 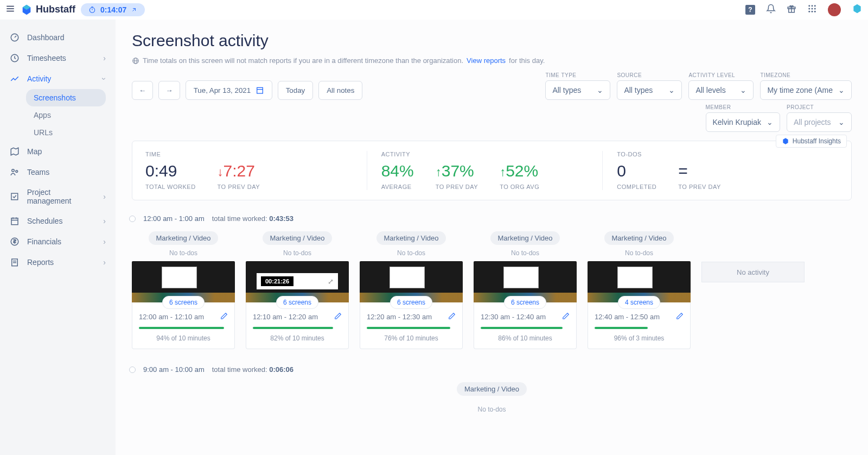 What do you see at coordinates (297, 290) in the screenshot?
I see `screenshot-card: Marketing / Video No to-dos 00:21:26 ⤢ 6…` at bounding box center [297, 290].